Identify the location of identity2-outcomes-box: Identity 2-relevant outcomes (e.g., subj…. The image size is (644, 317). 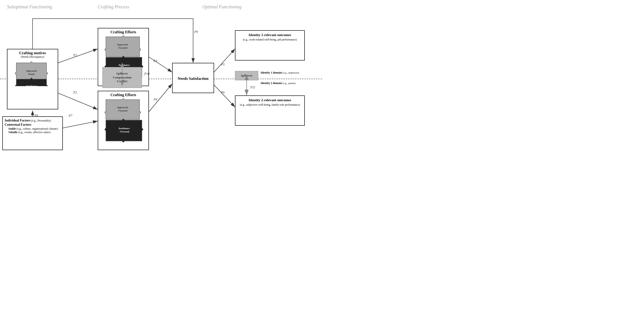
(270, 110).